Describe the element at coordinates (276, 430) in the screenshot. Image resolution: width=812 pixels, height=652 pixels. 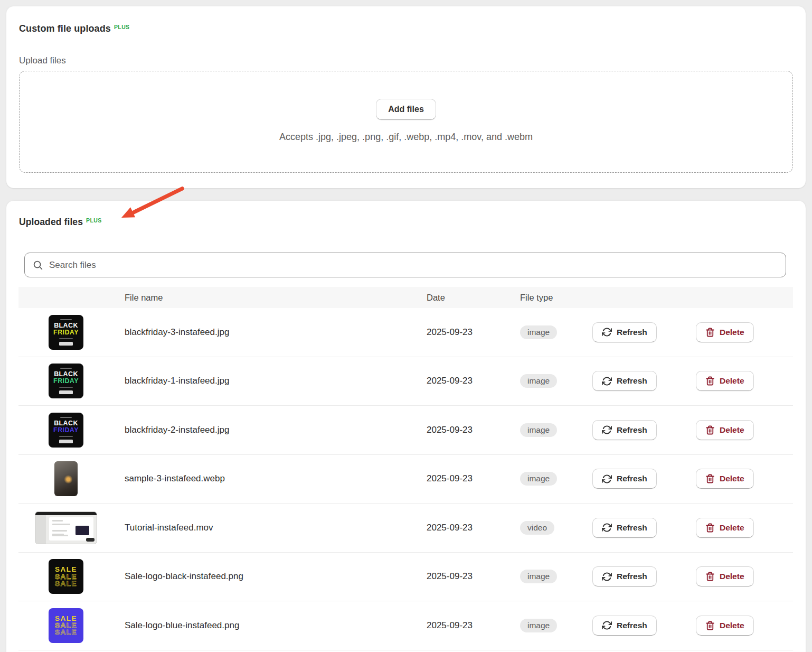
I see `file-name: blackfriday-2-instafeed.jpg` at that location.